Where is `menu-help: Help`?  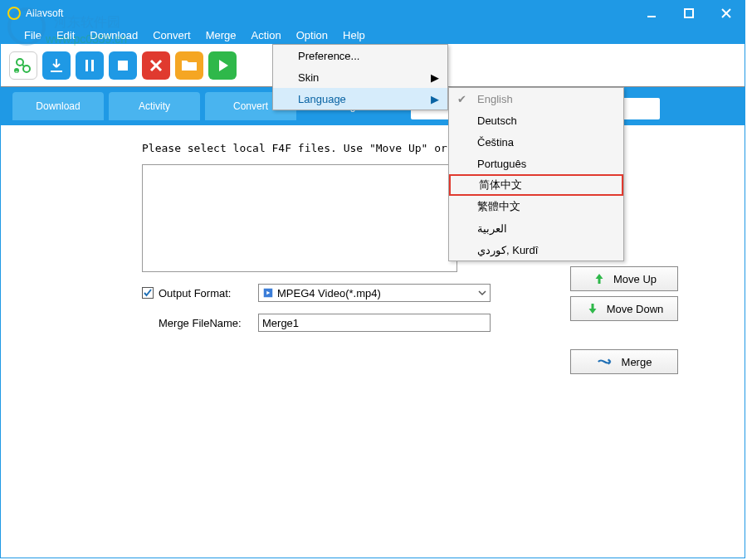 menu-help: Help is located at coordinates (354, 35).